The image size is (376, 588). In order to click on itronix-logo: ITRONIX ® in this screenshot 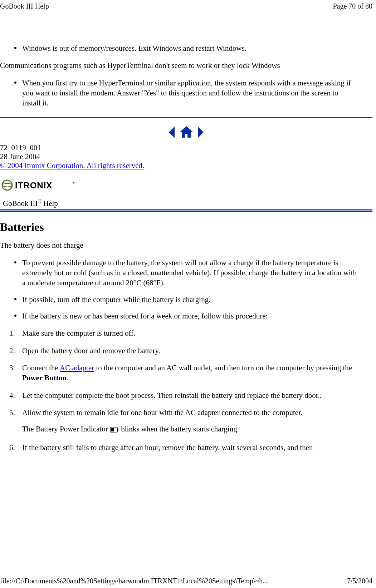, I will do `click(187, 186)`.